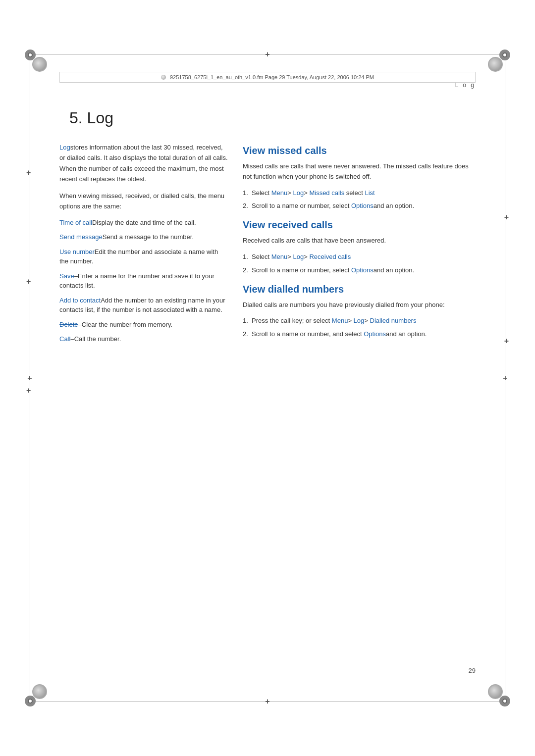  Describe the element at coordinates (144, 325) in the screenshot. I see `menu-item-delete: Delete–Clear the number from memory.` at that location.